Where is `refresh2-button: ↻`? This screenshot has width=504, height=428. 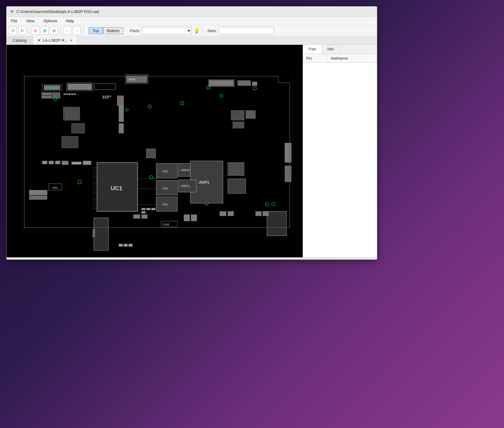
refresh2-button: ↻ is located at coordinates (22, 31).